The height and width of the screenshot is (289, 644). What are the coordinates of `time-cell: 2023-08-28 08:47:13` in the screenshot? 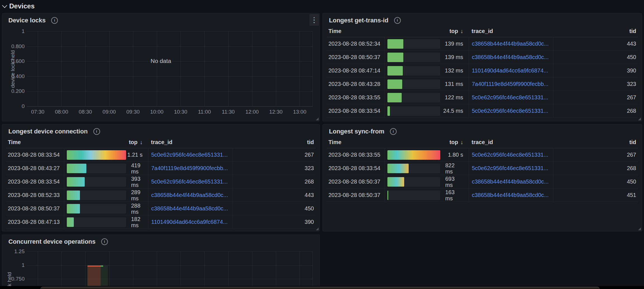 It's located at (35, 222).